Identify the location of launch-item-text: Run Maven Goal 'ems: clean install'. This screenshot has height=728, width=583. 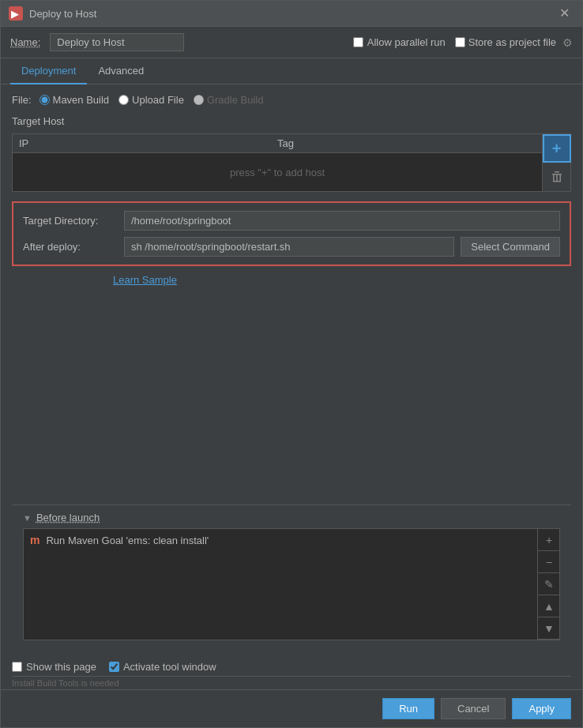
(288, 540).